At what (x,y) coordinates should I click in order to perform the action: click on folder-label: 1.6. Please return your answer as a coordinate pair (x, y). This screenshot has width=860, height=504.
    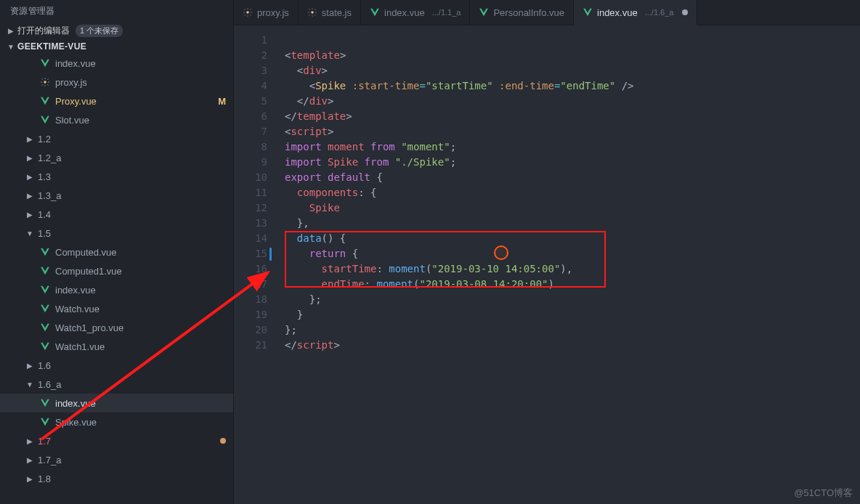
    Looking at the image, I should click on (132, 366).